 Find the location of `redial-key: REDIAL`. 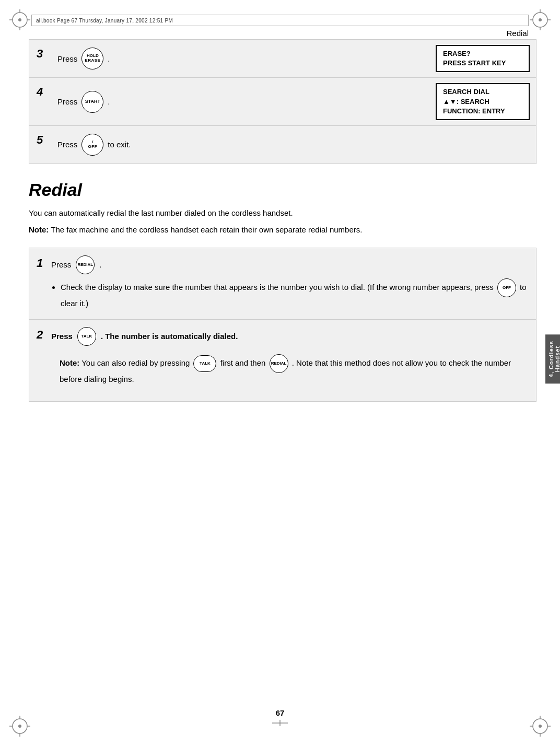

redial-key: REDIAL is located at coordinates (85, 265).